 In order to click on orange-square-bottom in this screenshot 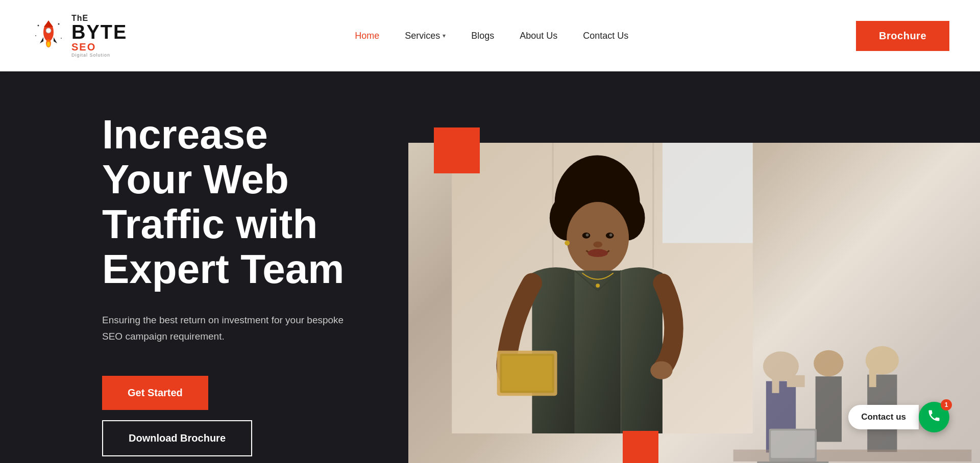, I will do `click(641, 447)`.